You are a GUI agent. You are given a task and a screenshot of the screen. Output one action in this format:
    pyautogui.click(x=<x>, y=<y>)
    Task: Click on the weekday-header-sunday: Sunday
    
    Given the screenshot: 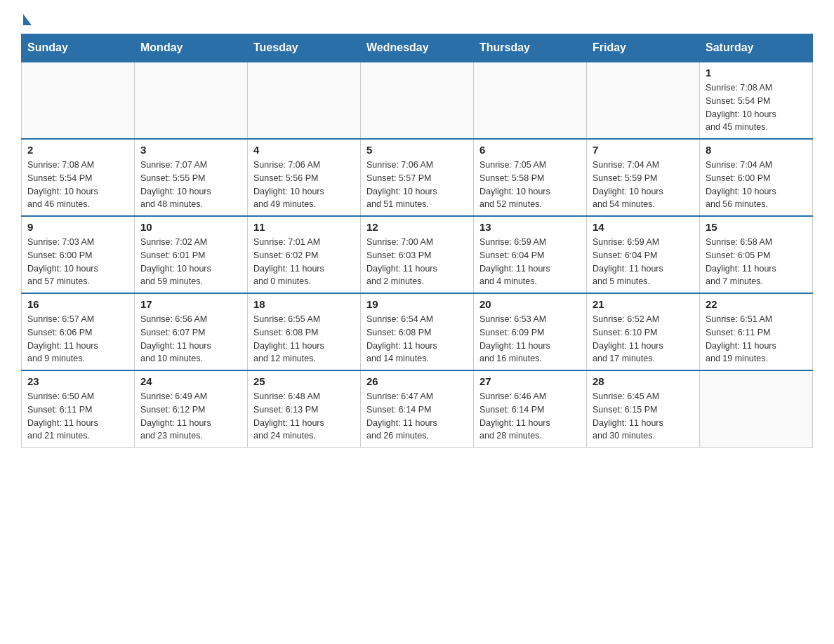 What is the action you would take?
    pyautogui.click(x=79, y=48)
    